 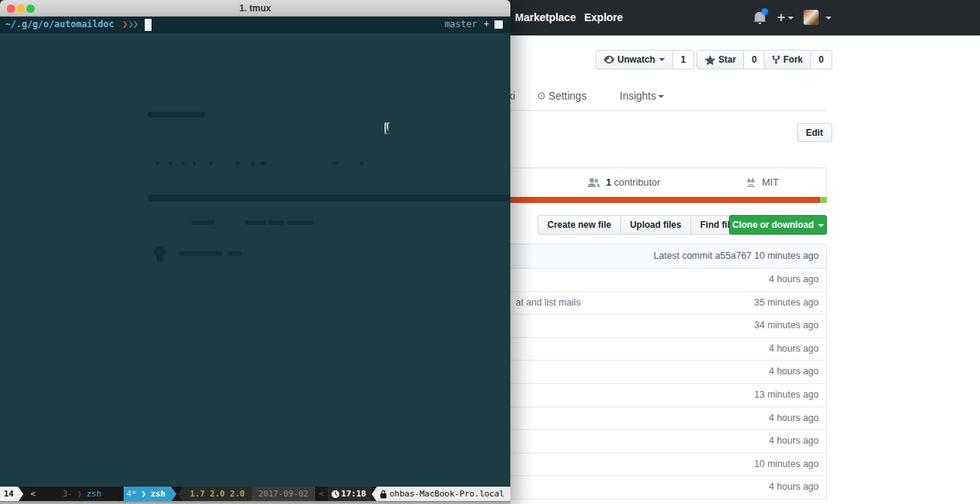 What do you see at coordinates (660, 257) in the screenshot?
I see `latest-commit-bar: Latest commit a55a767 10 minutes ago` at bounding box center [660, 257].